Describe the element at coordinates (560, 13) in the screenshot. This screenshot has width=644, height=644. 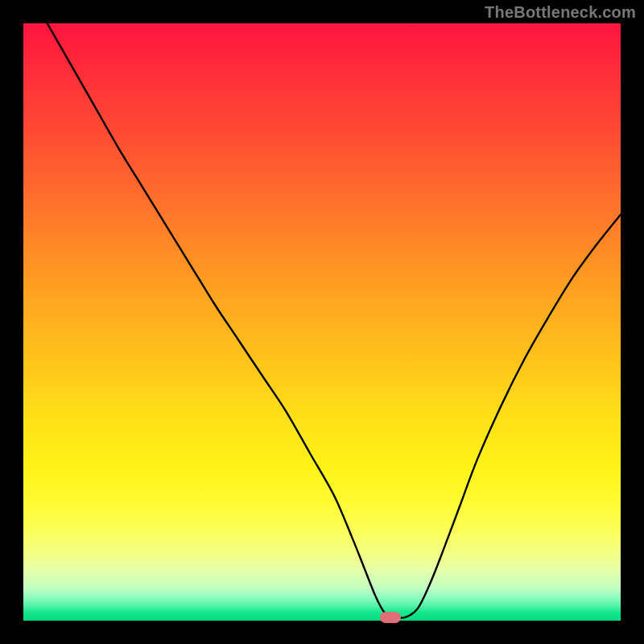
I see `attribution-text: TheBottleneck.com` at that location.